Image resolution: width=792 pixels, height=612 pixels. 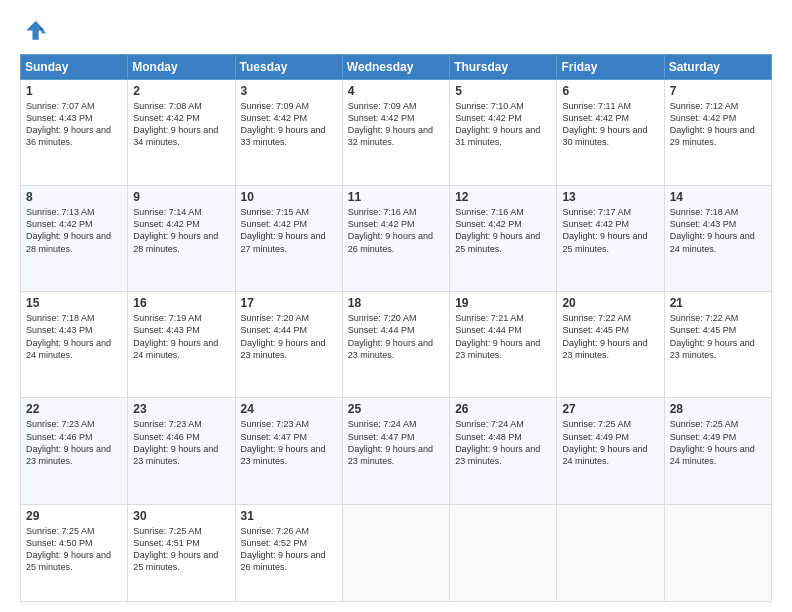 What do you see at coordinates (610, 133) in the screenshot?
I see `calendar-cell: 6 Sunrise: 7:11 AMSunset: 4:42 PMDayligh…` at bounding box center [610, 133].